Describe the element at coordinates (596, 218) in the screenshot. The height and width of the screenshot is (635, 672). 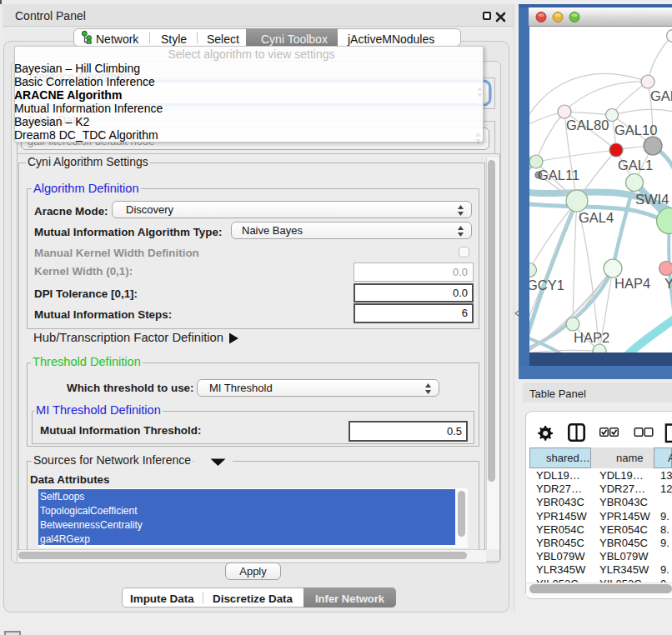
I see `svg-text: GAL4` at that location.